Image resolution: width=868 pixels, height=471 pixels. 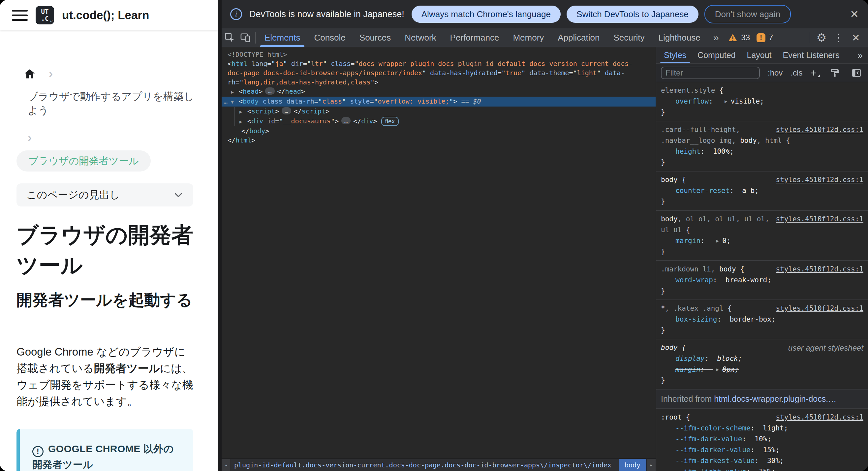 I want to click on site-title: ut.code(); Learn, so click(x=105, y=15).